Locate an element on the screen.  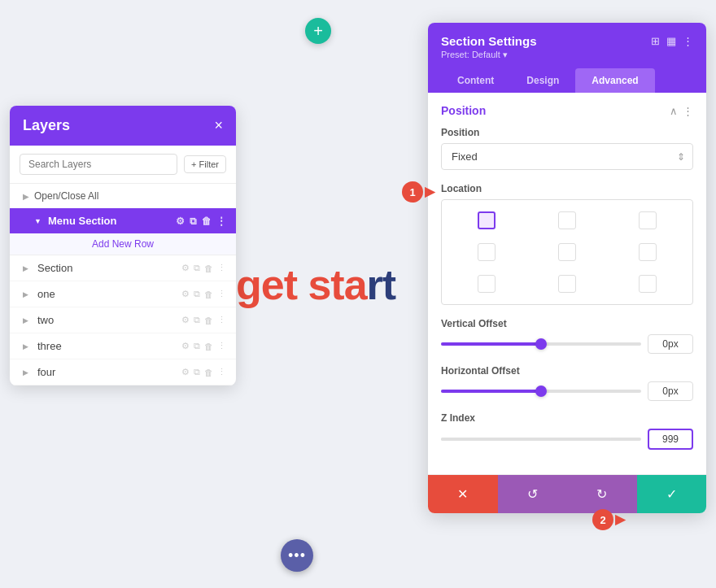
two-item-icons: ⚙ ⧉ 🗑 ⋮ is located at coordinates (203, 320).